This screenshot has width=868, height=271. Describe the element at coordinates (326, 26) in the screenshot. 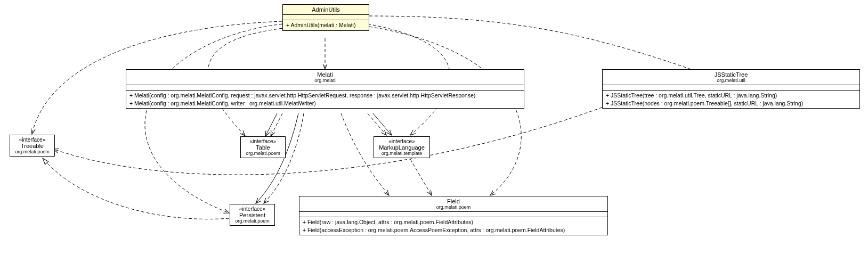

I see `operation: + AdminUtils(melati : Melati)` at that location.